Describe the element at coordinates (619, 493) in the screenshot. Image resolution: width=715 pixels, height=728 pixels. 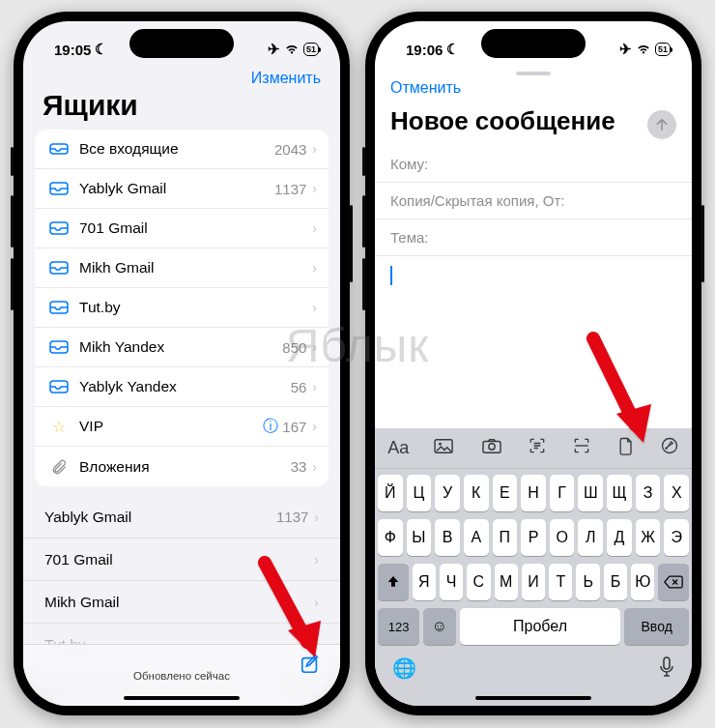
I see `key: Щ` at that location.